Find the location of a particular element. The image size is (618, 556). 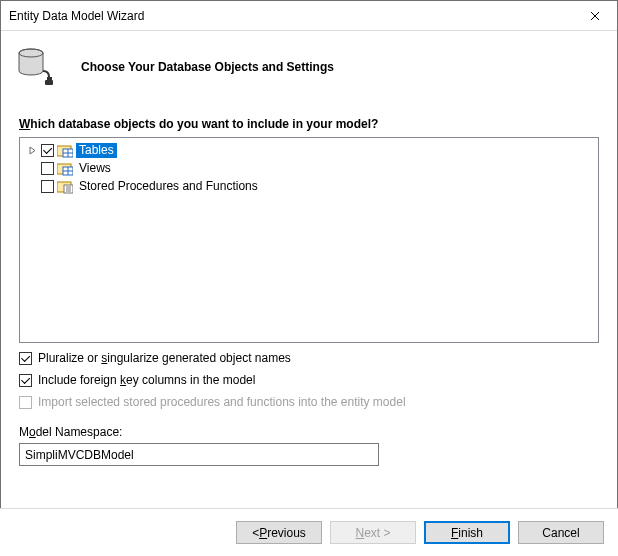

close-button is located at coordinates (594, 16).